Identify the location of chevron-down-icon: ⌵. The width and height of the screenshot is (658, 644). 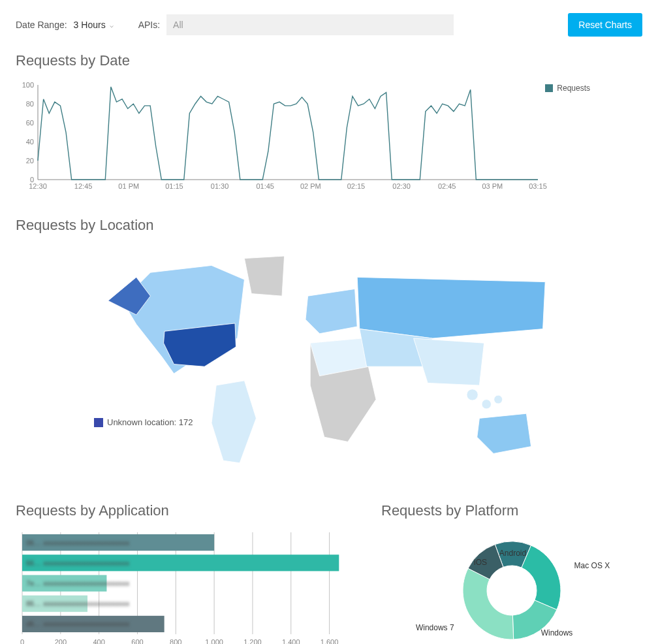
(112, 25).